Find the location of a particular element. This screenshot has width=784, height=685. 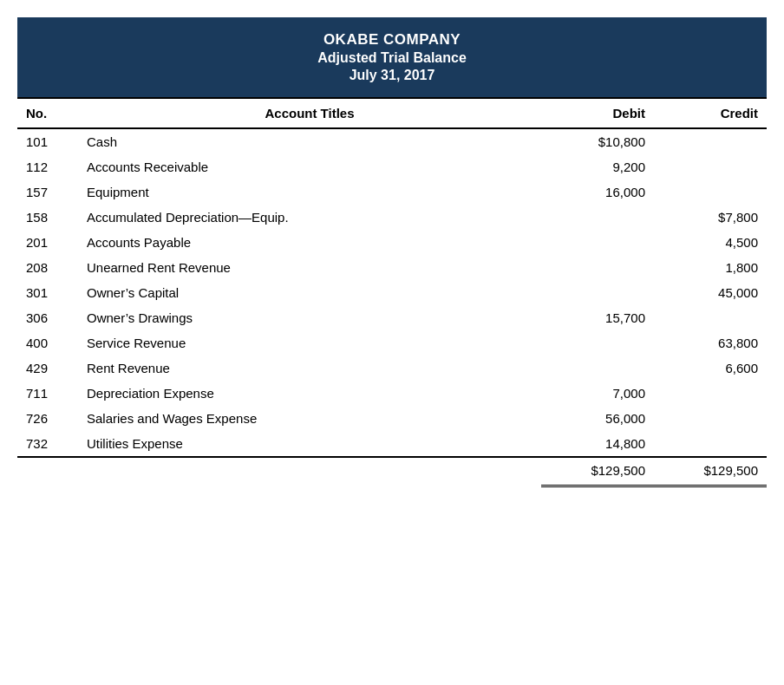

table-row: 306Owner’s Drawings15,700 is located at coordinates (392, 317).